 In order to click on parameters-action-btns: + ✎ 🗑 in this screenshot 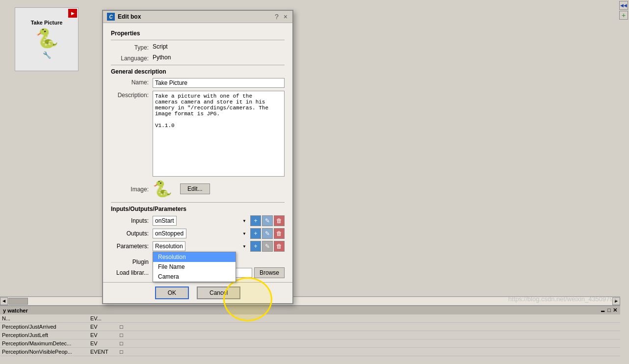, I will do `click(267, 246)`.